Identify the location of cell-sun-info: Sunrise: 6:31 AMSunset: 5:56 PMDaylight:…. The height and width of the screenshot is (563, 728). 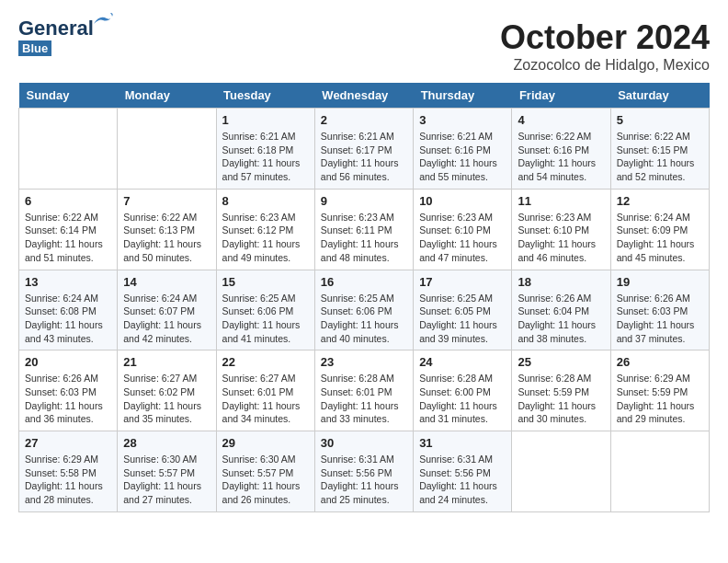
(364, 480).